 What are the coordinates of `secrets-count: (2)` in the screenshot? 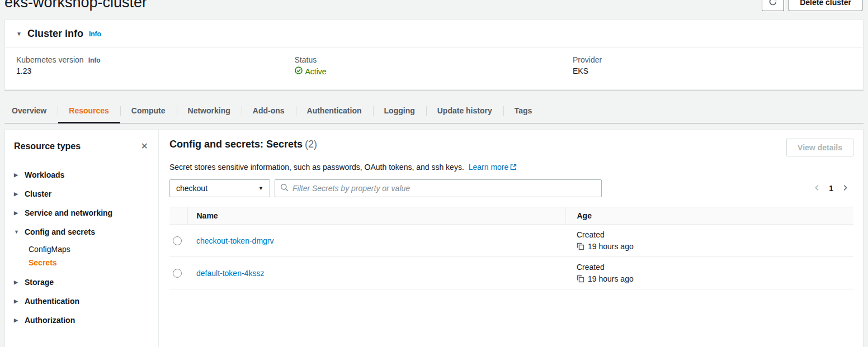 It's located at (311, 144).